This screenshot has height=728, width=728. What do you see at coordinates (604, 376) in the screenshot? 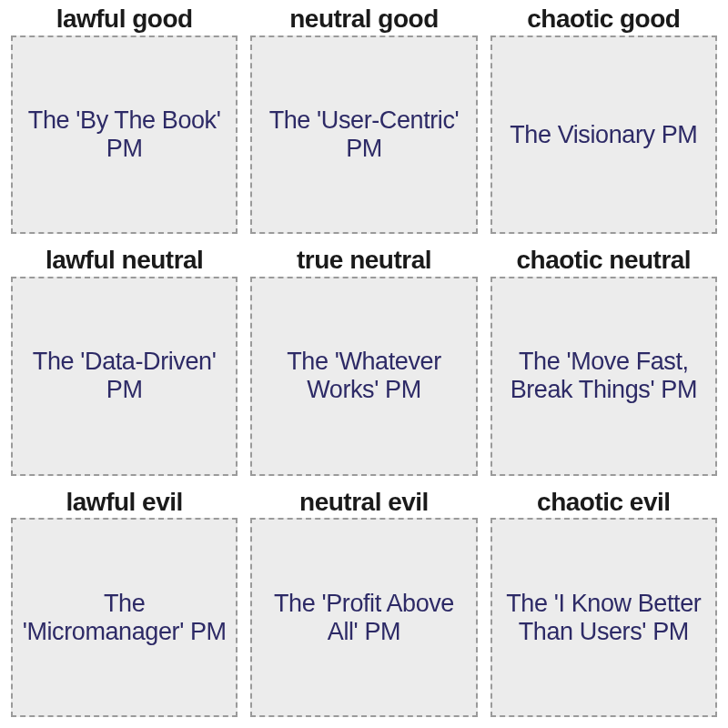
I see `cell-content: The 'Move Fast, Break Things' PM` at bounding box center [604, 376].